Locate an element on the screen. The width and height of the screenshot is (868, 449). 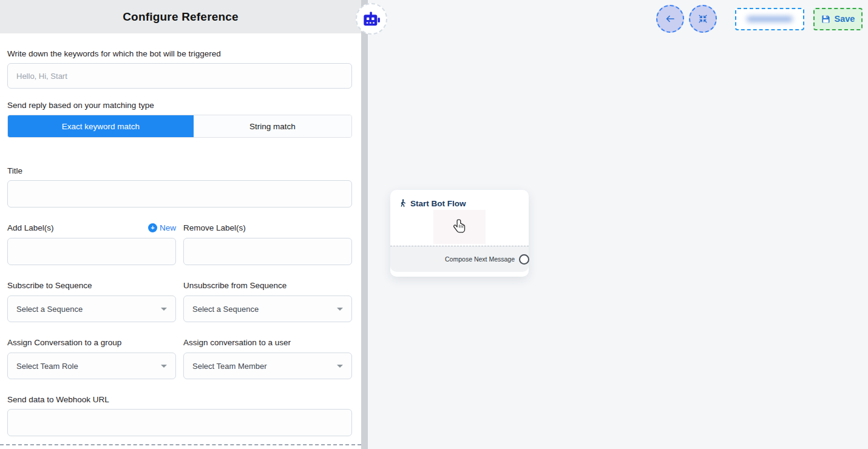
unsubscribe-sequence-label: Unsubscribe from Sequence is located at coordinates (268, 285).